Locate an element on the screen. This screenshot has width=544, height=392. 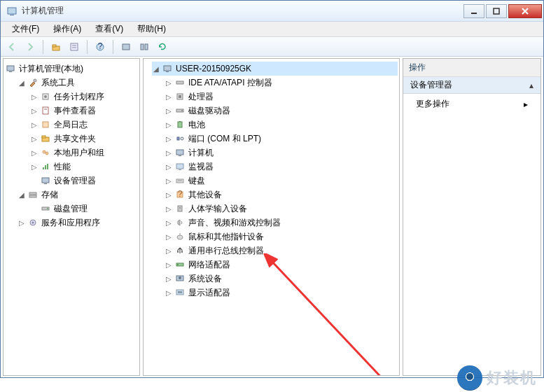
tree-services: ▷ 服务和应用程序 is located at coordinates (78, 223).